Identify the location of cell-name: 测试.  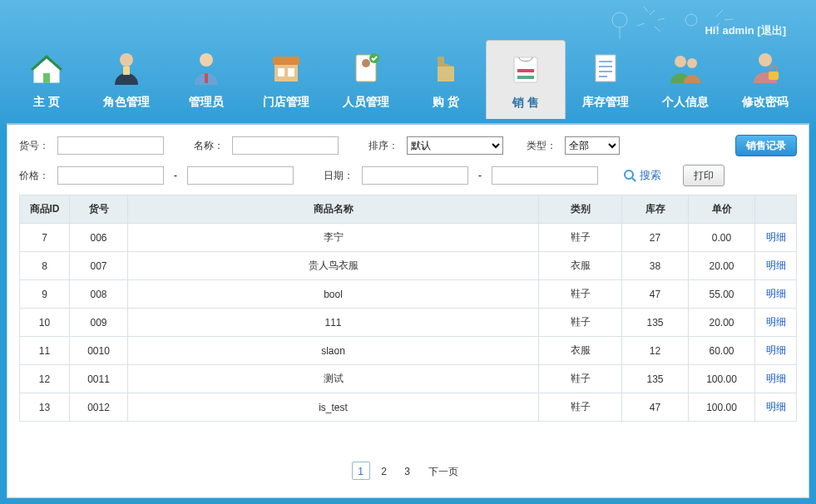
(334, 379).